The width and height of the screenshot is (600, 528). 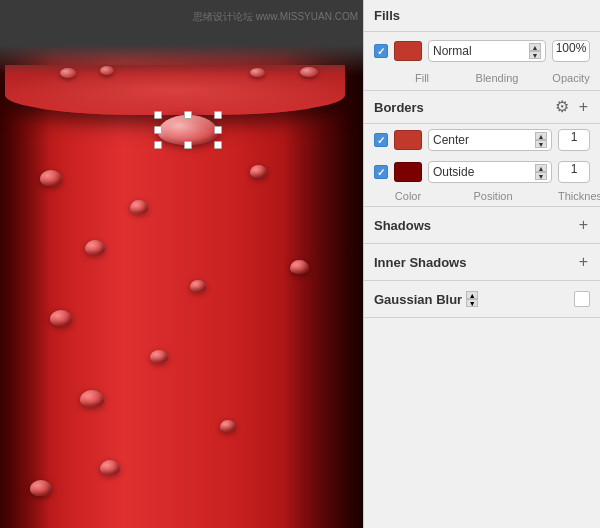 What do you see at coordinates (535, 47) in the screenshot?
I see `stepper-up: ▲` at bounding box center [535, 47].